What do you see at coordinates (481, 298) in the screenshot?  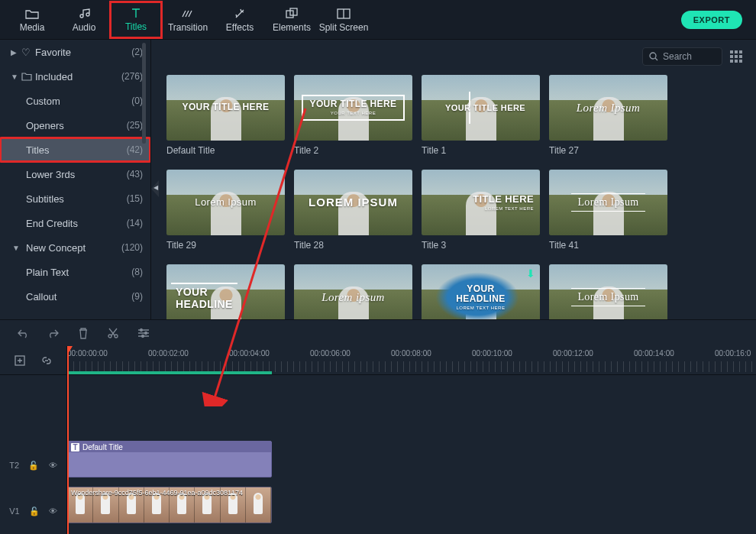 I see `thumb-overlay: YOURHEADLINELOREM TEXT HERE` at bounding box center [481, 298].